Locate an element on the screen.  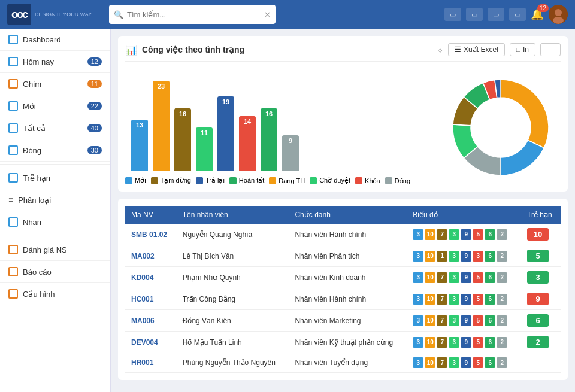
cell-trehan is located at coordinates (541, 363).